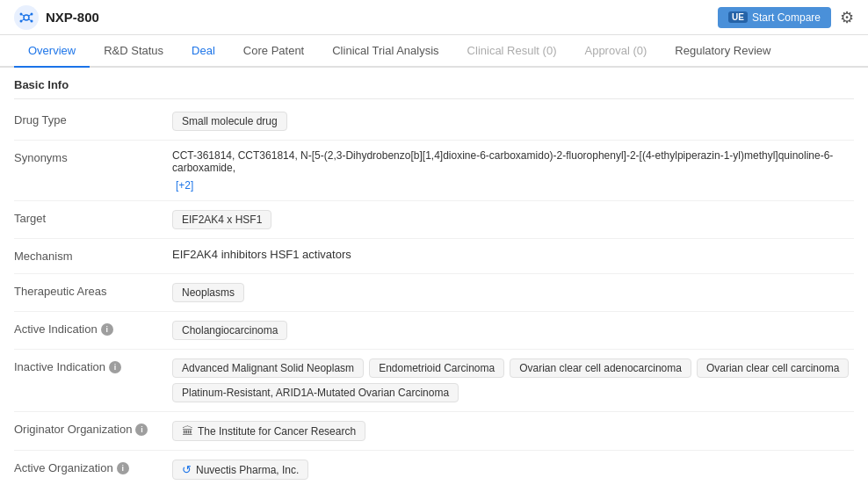 The height and width of the screenshot is (485, 868). I want to click on synonyms-text: CCT-361814, CCT361814, N-[5-(2,3-Dihydro…, so click(513, 162).